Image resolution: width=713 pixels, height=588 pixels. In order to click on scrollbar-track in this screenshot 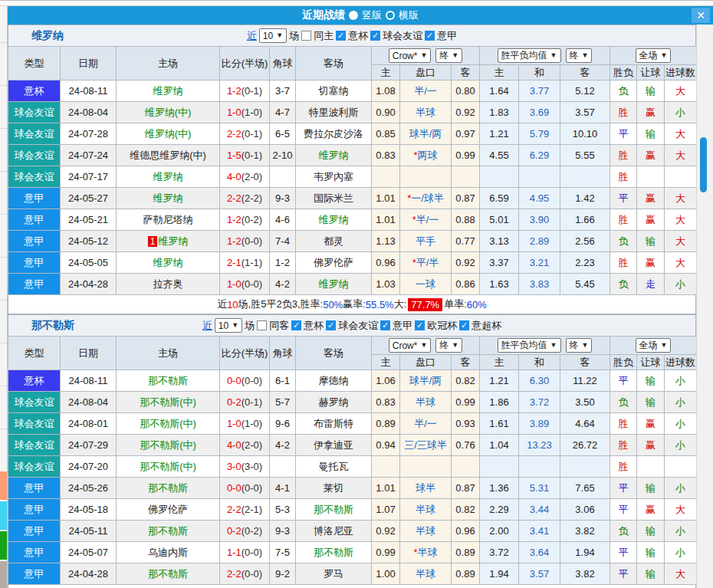, I will do `click(705, 307)`.